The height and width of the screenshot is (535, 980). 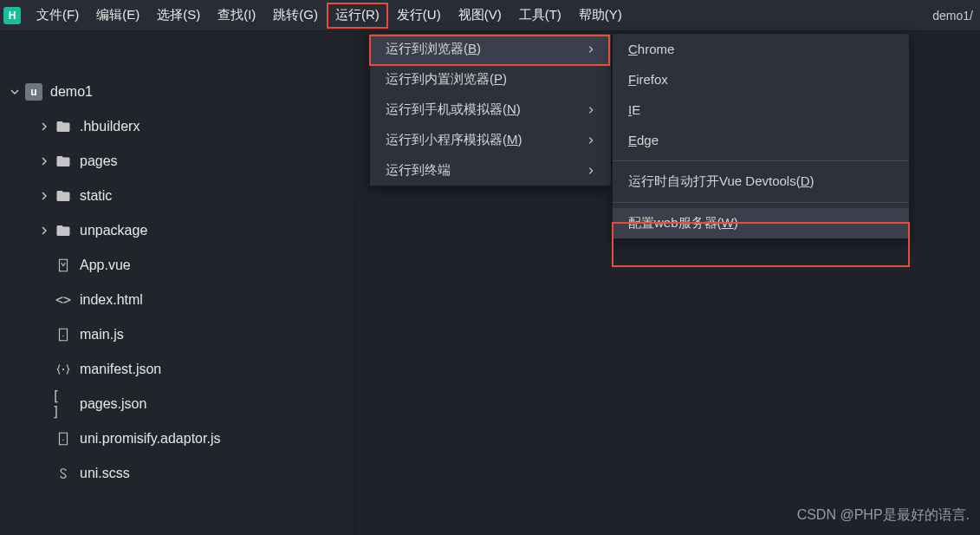 What do you see at coordinates (63, 300) in the screenshot?
I see `html-icon: <>` at bounding box center [63, 300].